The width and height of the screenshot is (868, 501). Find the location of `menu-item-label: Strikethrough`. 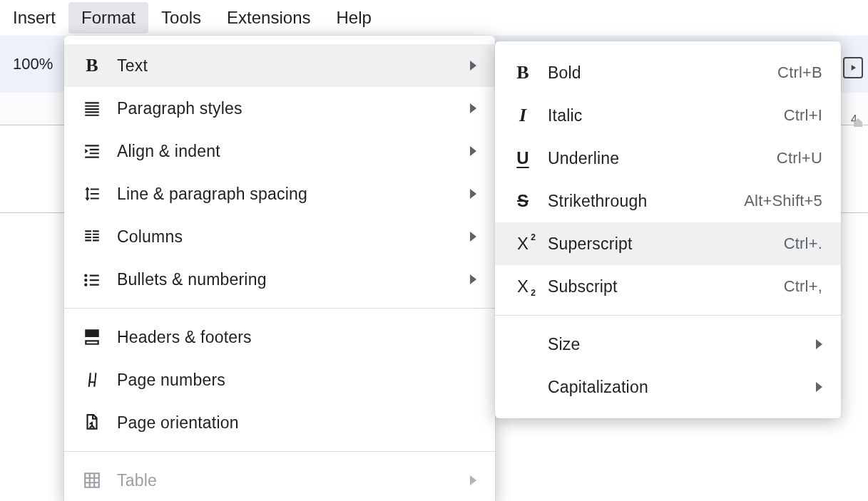

menu-item-label: Strikethrough is located at coordinates (639, 201).